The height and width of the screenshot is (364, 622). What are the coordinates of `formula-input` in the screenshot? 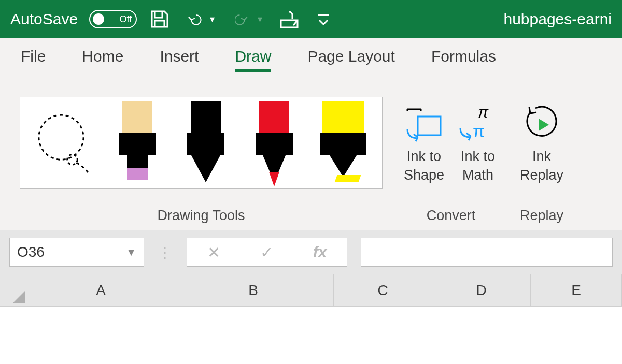 It's located at (487, 252).